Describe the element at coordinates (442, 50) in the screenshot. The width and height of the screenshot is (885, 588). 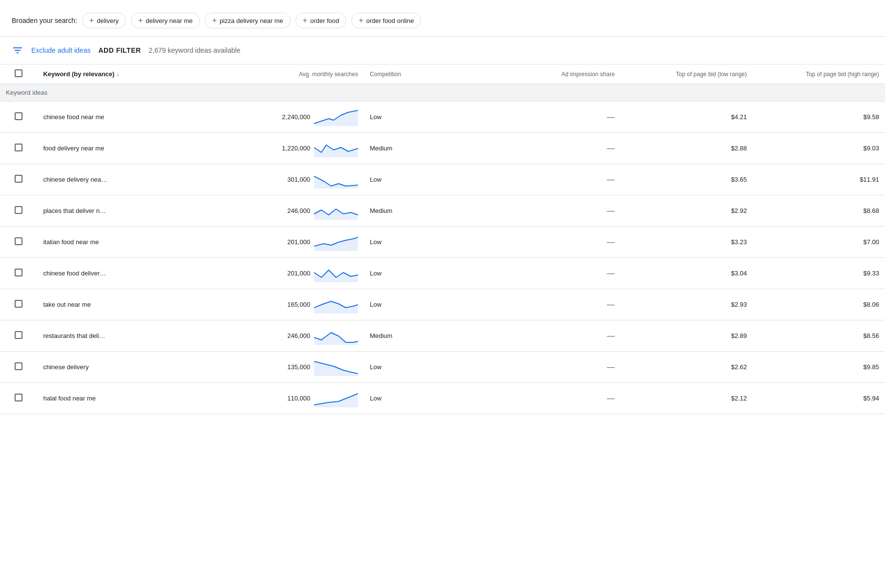
I see `filter-bar: Exclude adult ideas ADD FILTER 2,679 key…` at that location.